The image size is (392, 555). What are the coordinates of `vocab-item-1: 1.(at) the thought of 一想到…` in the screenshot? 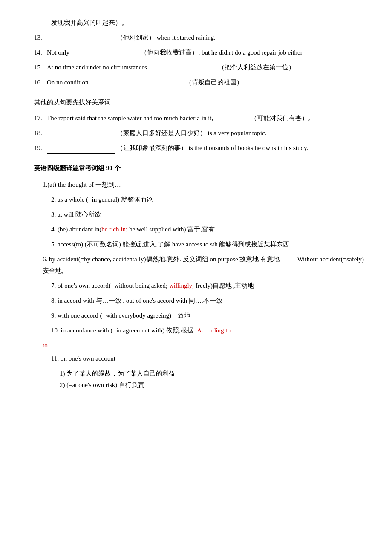 It's located at (200, 185).